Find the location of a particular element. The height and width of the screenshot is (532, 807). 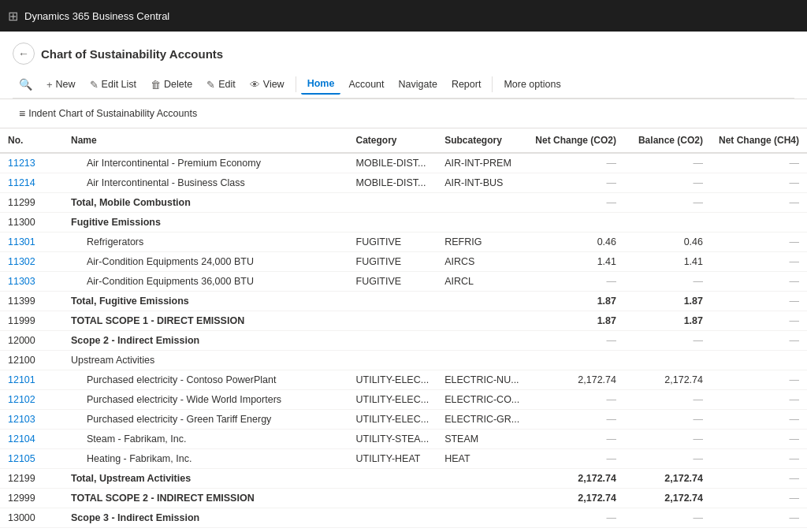

col-net-co2: Net Change (CO2) is located at coordinates (575, 140).